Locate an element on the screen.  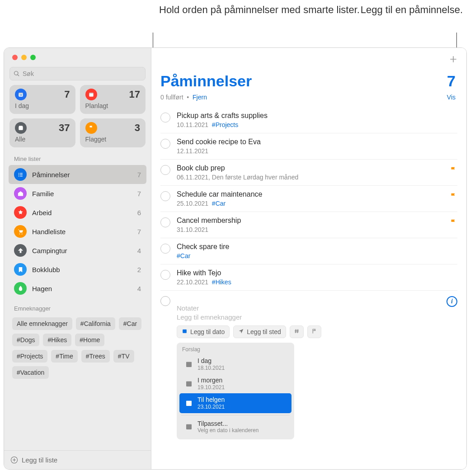
suggestions-popover: Forslag I dag 18.10.2021 I morgen 19.10.… is located at coordinates (235, 391).